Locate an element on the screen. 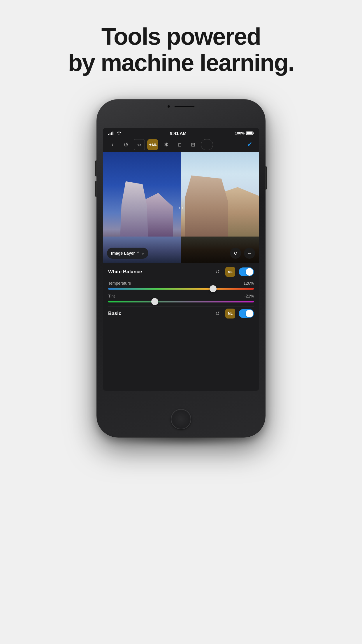 Image resolution: width=362 pixels, height=644 pixels. tint-slider-thumb is located at coordinates (155, 302).